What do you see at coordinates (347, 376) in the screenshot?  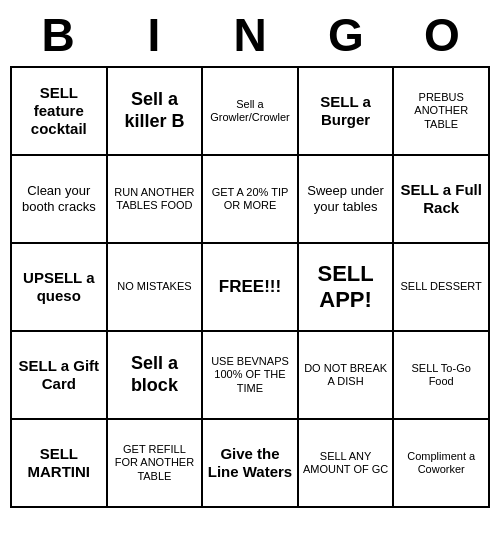 I see `cell-18: DO NOT BREAK A DISH` at bounding box center [347, 376].